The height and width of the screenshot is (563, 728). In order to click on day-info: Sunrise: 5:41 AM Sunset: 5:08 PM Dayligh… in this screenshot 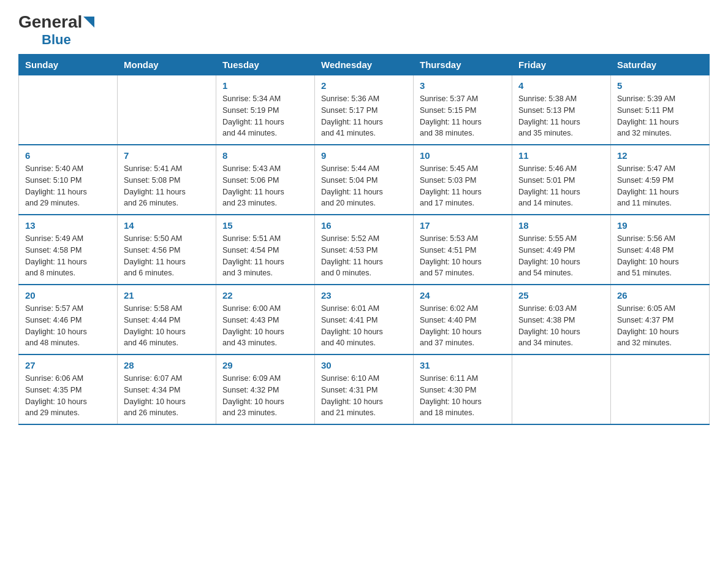, I will do `click(167, 186)`.